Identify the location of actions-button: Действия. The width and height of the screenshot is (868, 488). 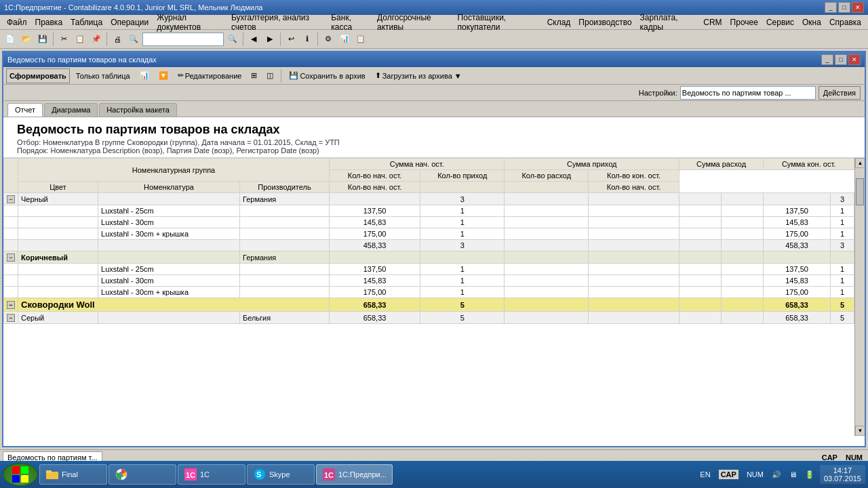
(840, 93).